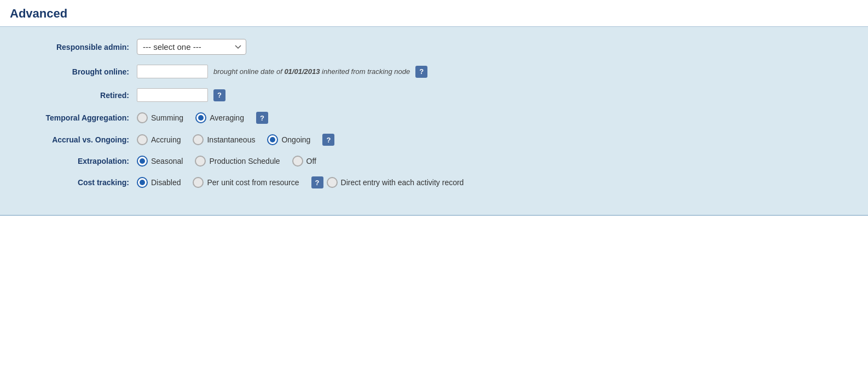 The image size is (868, 366). What do you see at coordinates (434, 182) in the screenshot?
I see `cost-tracking-row: Cost tracking: Disabled Per unit cost fr…` at bounding box center [434, 182].